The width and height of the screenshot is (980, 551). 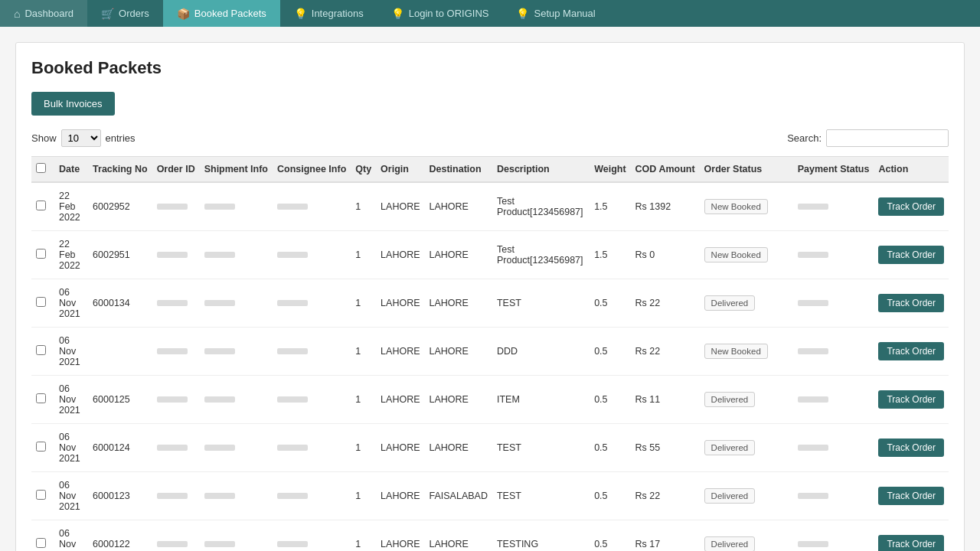 I want to click on cell-description: DDD, so click(x=541, y=352).